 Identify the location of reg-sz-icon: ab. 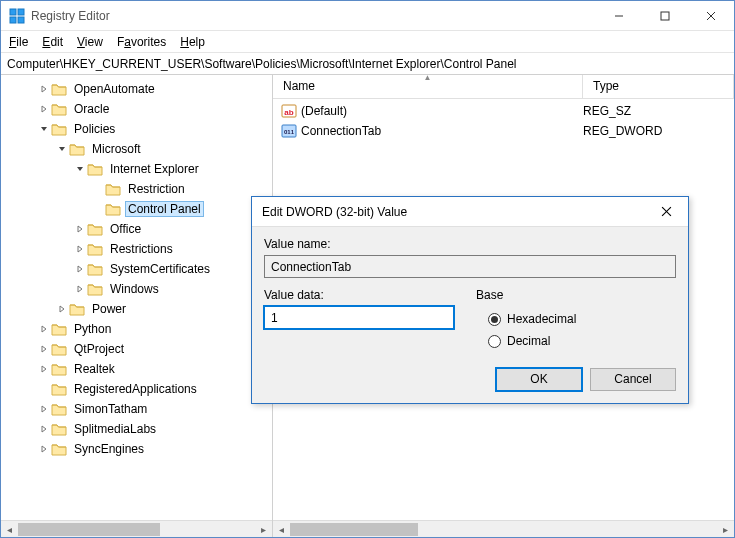
(289, 111).